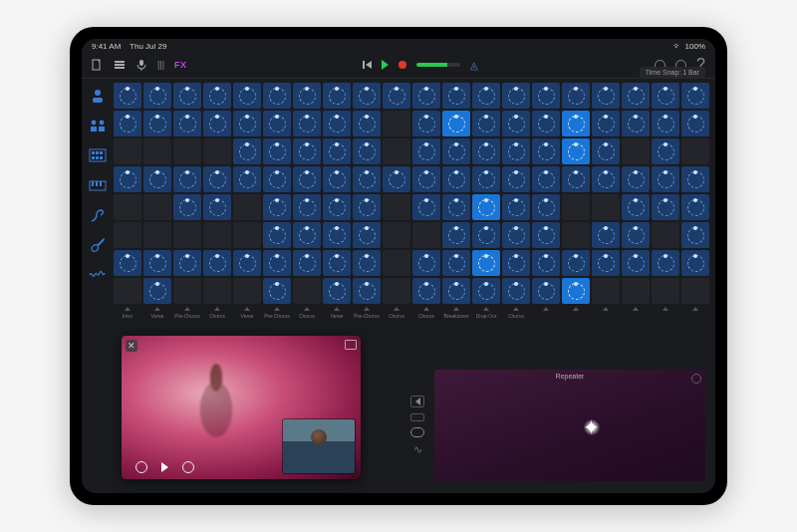 This screenshot has width=797, height=532. I want to click on record-button, so click(402, 65).